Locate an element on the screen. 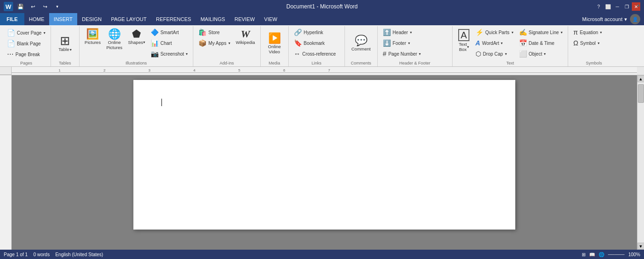 This screenshot has width=644, height=259. status-bar: Page 1 of 1 0 words English (United Stat… is located at coordinates (322, 254).